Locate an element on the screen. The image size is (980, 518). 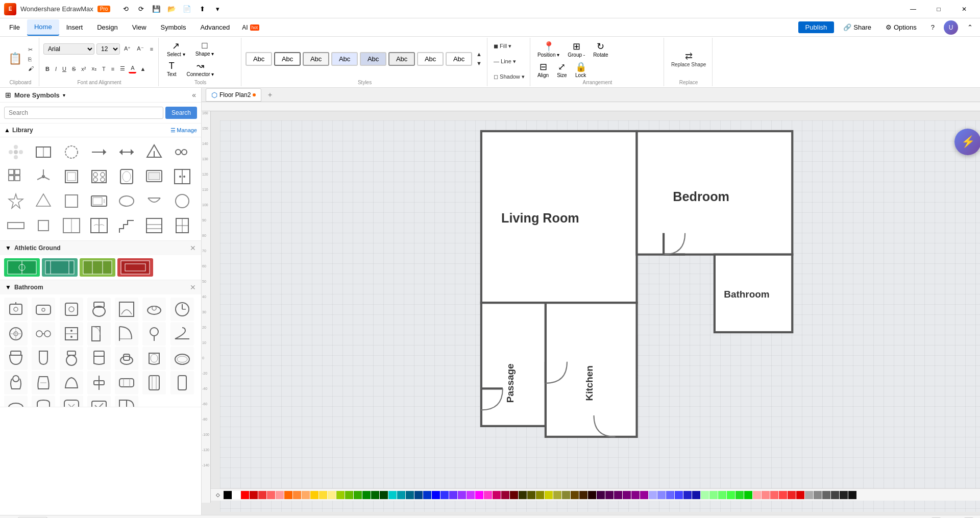
bath-misc5 is located at coordinates (127, 383).